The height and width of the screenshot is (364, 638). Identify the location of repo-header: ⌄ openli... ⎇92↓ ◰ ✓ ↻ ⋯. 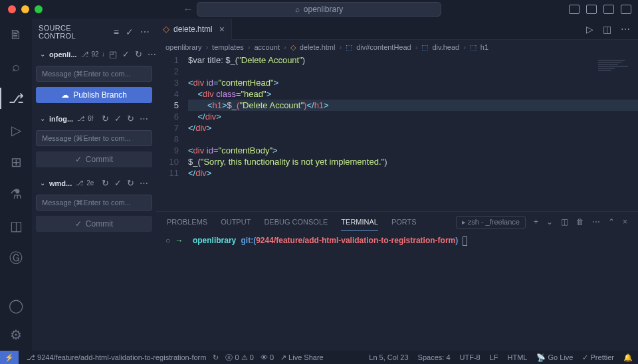
(94, 54).